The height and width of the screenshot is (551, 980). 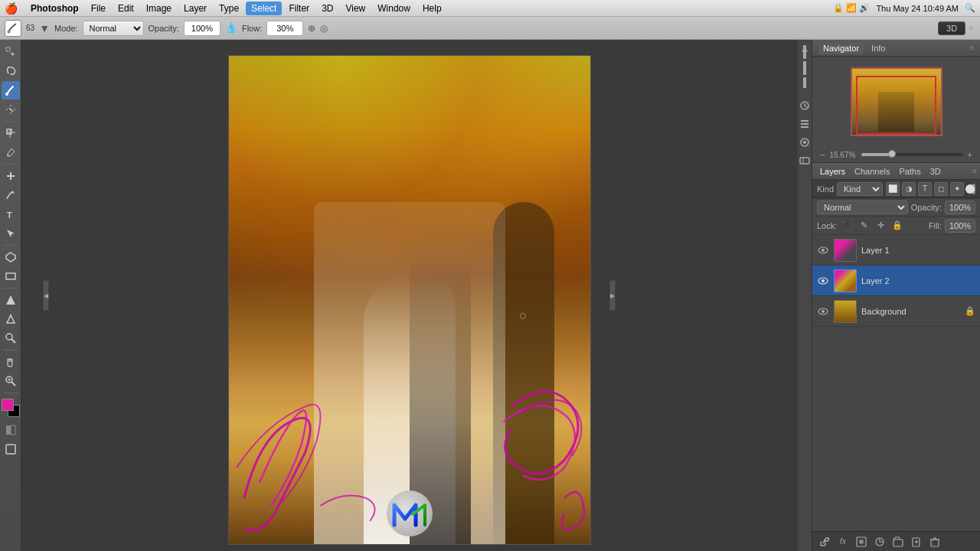 What do you see at coordinates (11, 52) in the screenshot?
I see `move-marquee-tool` at bounding box center [11, 52].